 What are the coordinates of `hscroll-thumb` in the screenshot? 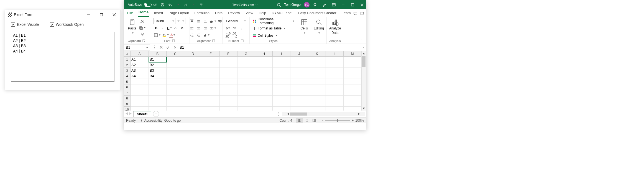 It's located at (298, 114).